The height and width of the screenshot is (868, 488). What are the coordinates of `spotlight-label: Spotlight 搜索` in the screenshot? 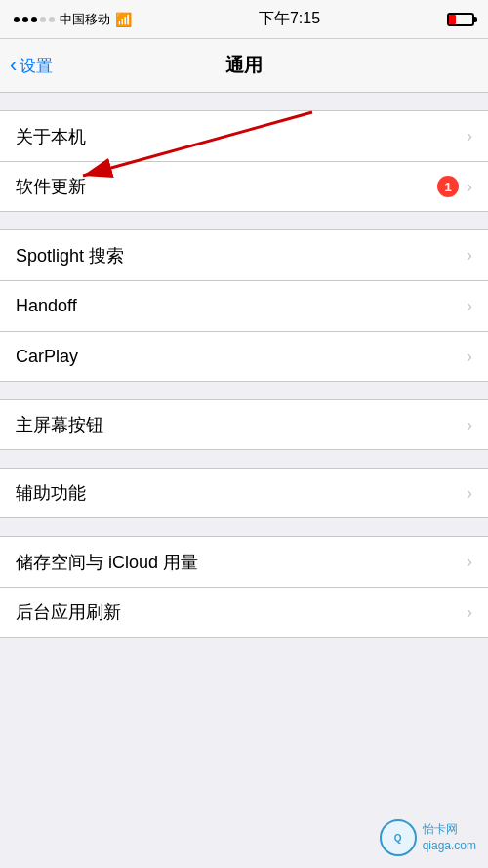 It's located at (241, 256).